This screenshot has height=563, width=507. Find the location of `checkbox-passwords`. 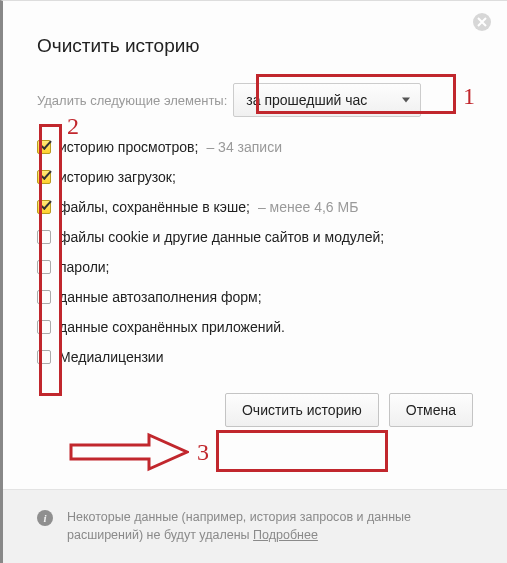

checkbox-passwords is located at coordinates (44, 267).